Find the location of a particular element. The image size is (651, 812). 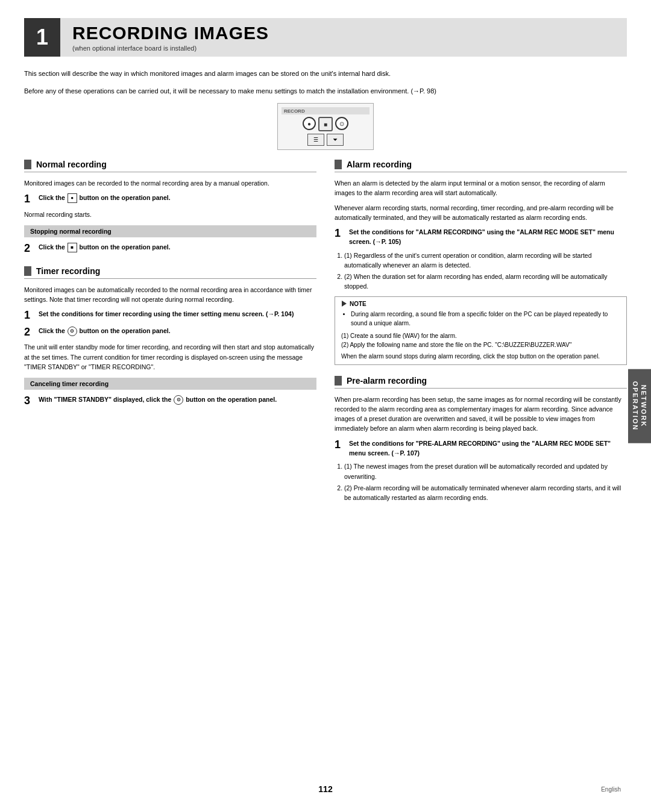

timer-step1-content: Set the conditions for timer recording u… is located at coordinates (177, 314).